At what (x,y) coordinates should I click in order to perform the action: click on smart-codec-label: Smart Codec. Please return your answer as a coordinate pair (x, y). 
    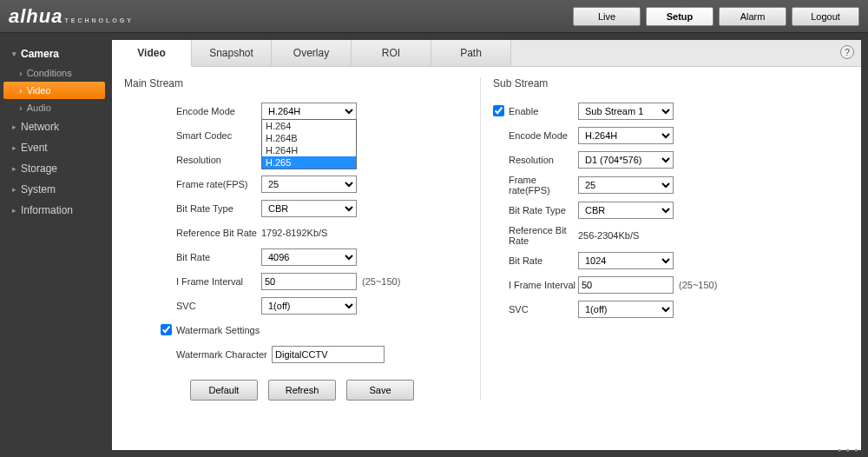
    Looking at the image, I should click on (219, 136).